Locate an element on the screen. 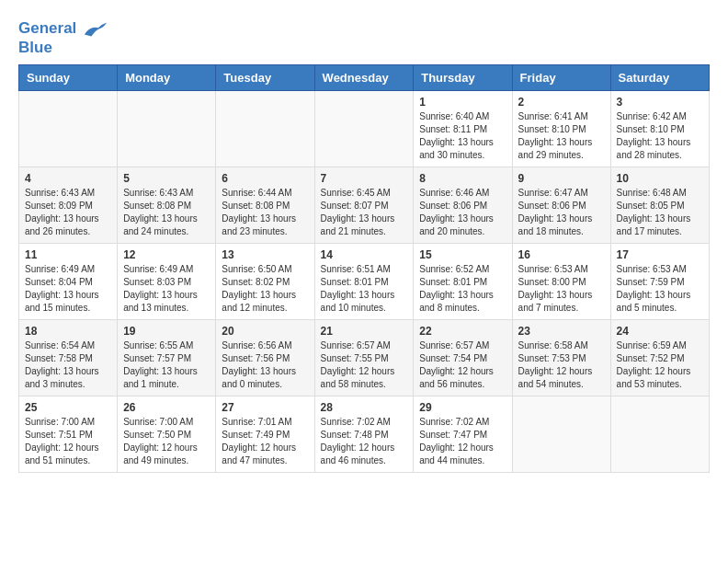 This screenshot has height=563, width=728. day-number: 1 is located at coordinates (462, 102).